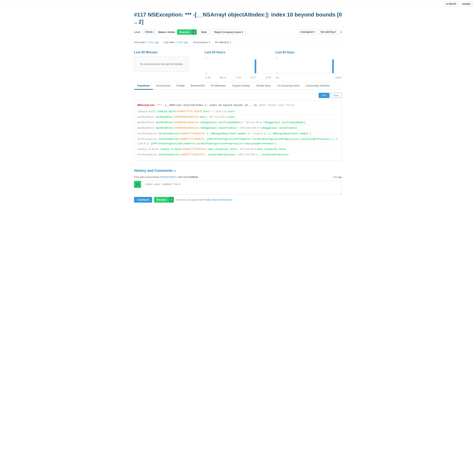 This screenshot has height=466, width=476. I want to click on exception-type: NSException:, so click(146, 105).